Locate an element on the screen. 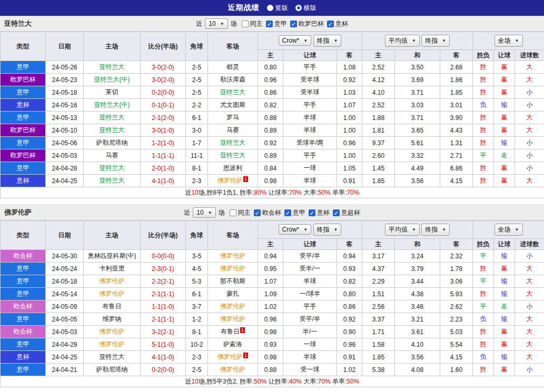 The image size is (544, 392). score-cell: 5-1(1-0) is located at coordinates (163, 345).